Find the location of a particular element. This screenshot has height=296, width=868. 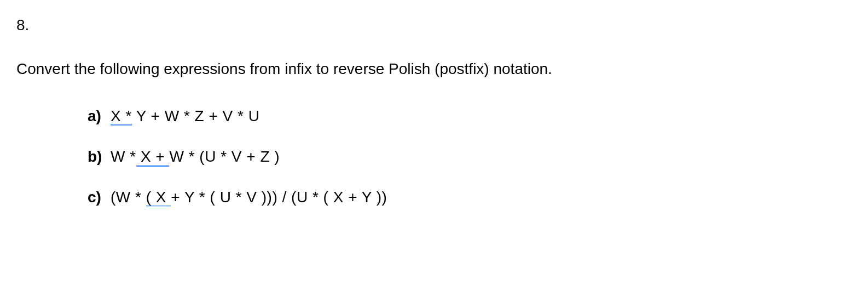

expression-prefix: (W * is located at coordinates (128, 197).